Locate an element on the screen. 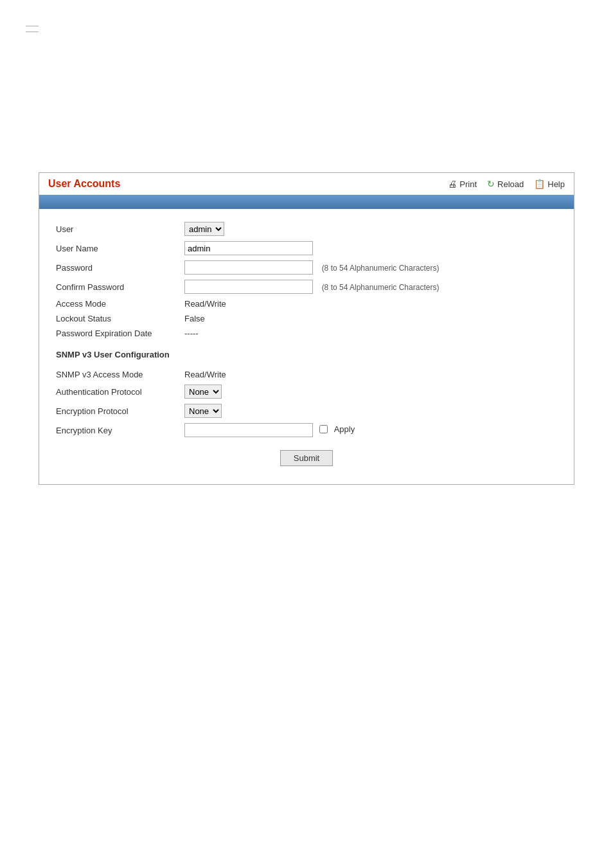 The image size is (613, 868). password-expiration-value: ----- is located at coordinates (371, 333).